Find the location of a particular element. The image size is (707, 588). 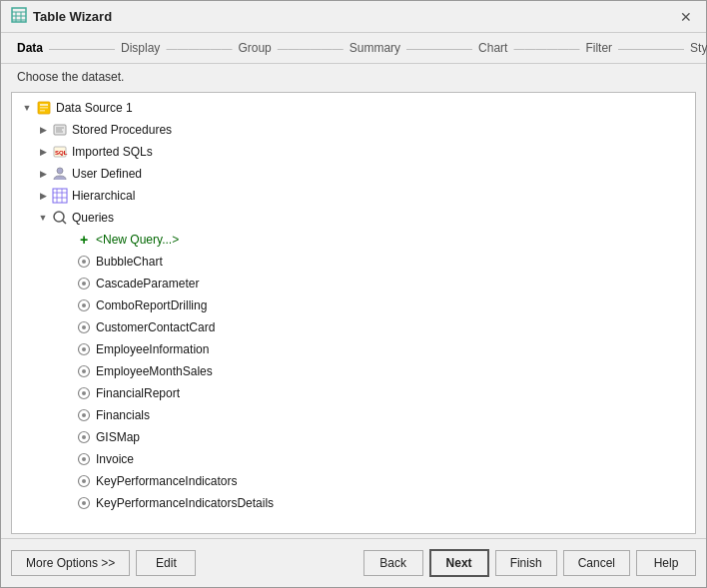

tree-item-storedprocs: ▶ Stored Procedures is located at coordinates (354, 130).